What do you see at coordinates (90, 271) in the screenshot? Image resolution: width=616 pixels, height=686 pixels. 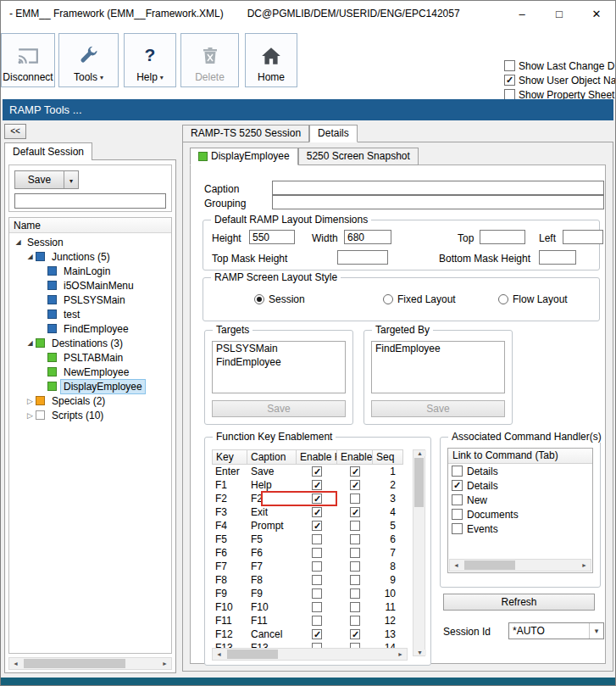 I see `tree-item-mainlogin: MainLogin` at bounding box center [90, 271].